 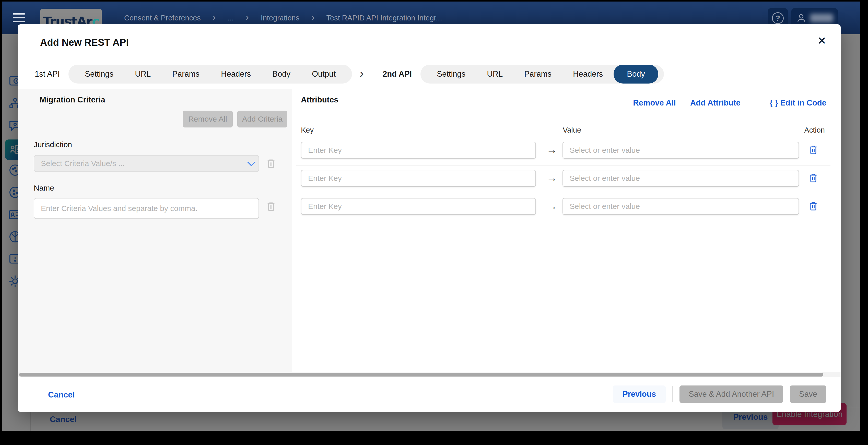 What do you see at coordinates (715, 103) in the screenshot?
I see `add-attribute-button: Add Attribute` at bounding box center [715, 103].